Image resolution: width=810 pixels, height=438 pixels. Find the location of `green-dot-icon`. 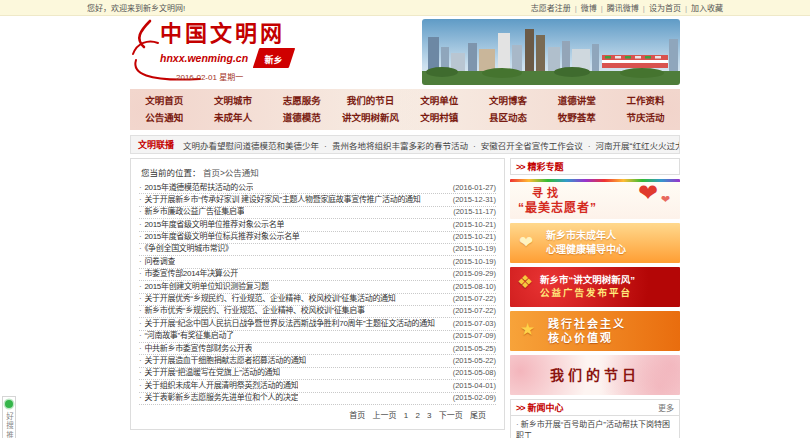

green-dot-icon is located at coordinates (9, 404).